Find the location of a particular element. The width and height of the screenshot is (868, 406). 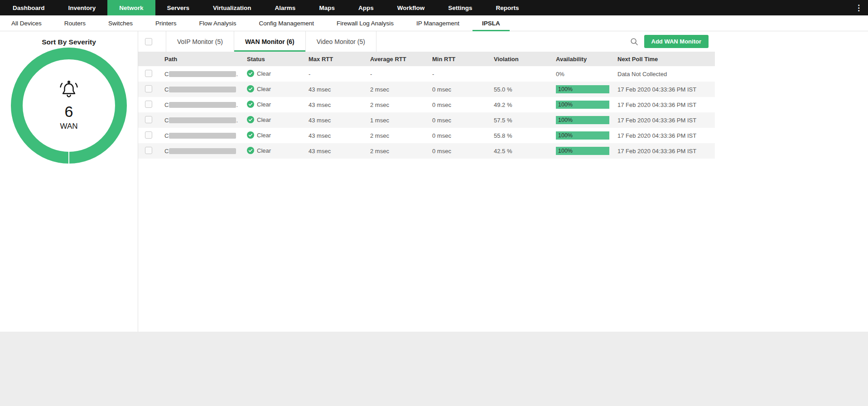

tab-voip-monitor-5: VoIP Monitor (5) is located at coordinates (200, 42).